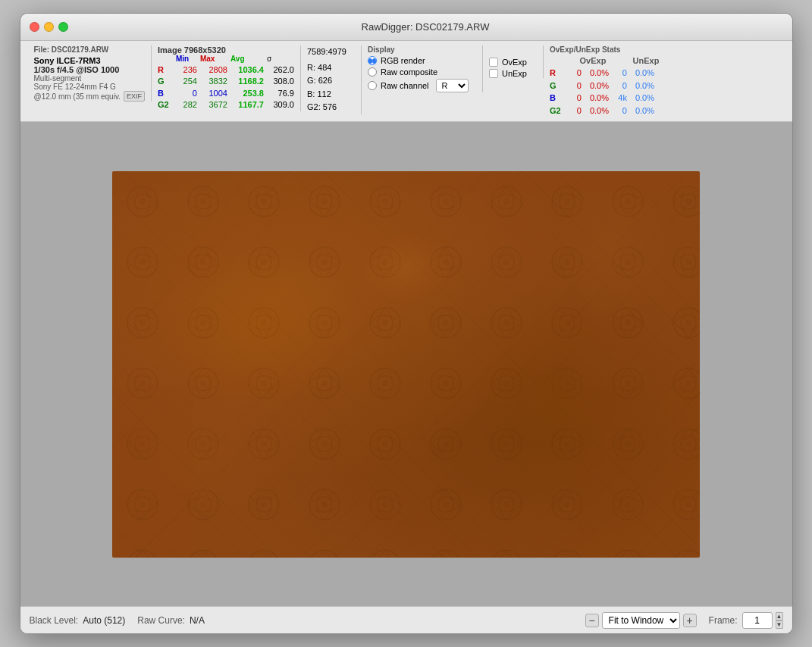 Image resolution: width=812 pixels, height=647 pixels. Describe the element at coordinates (409, 72) in the screenshot. I see `raw-composite-label: Raw composite` at that location.